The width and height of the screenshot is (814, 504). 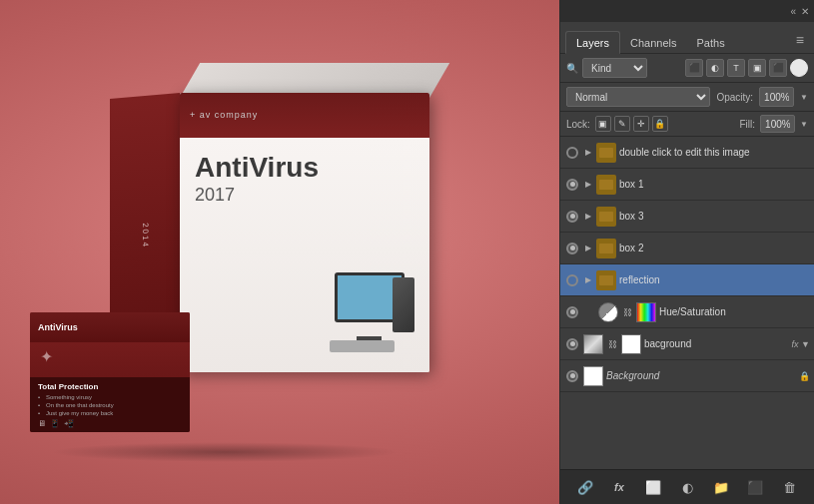 I want to click on mobile-icon: 📲, so click(x=69, y=423).